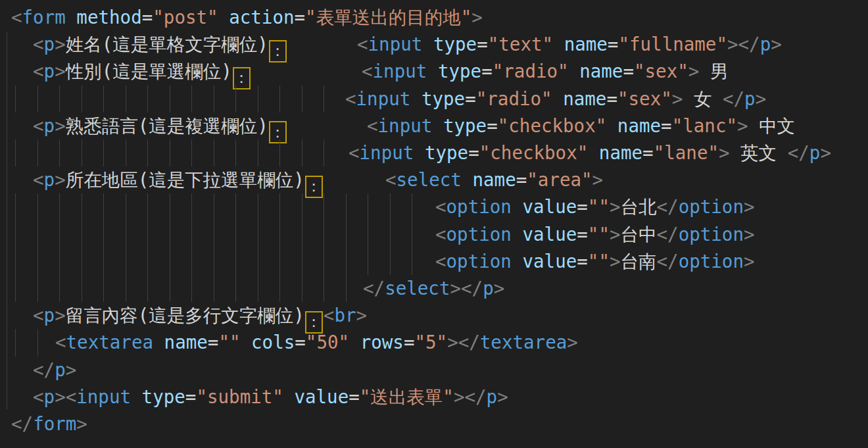 This screenshot has width=868, height=448. What do you see at coordinates (434, 397) in the screenshot?
I see `code-line: <p><input type="submit" value="送出表單"></p…` at bounding box center [434, 397].